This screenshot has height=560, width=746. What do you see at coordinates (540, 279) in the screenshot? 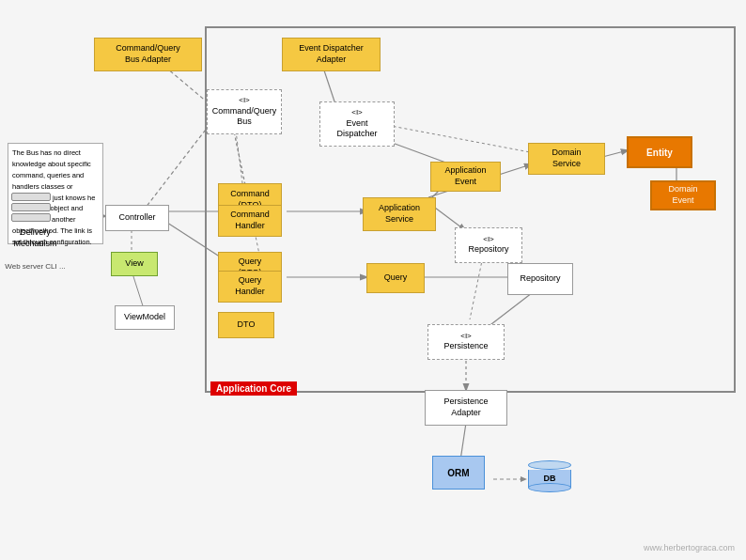
I see `repository: Repository` at bounding box center [540, 279].